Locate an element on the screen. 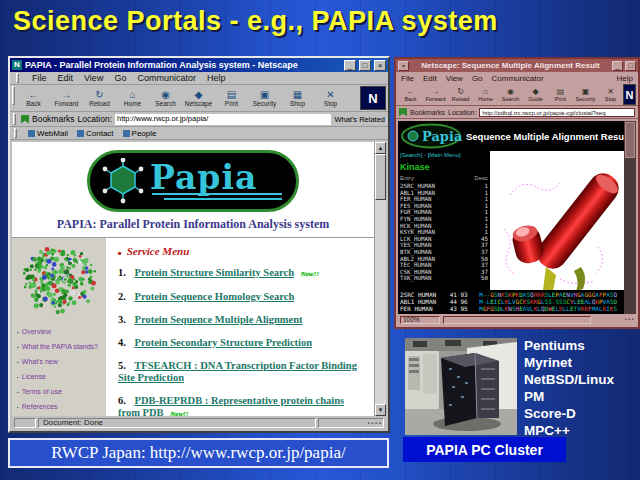 The image size is (640, 480). close-button: × is located at coordinates (380, 66).